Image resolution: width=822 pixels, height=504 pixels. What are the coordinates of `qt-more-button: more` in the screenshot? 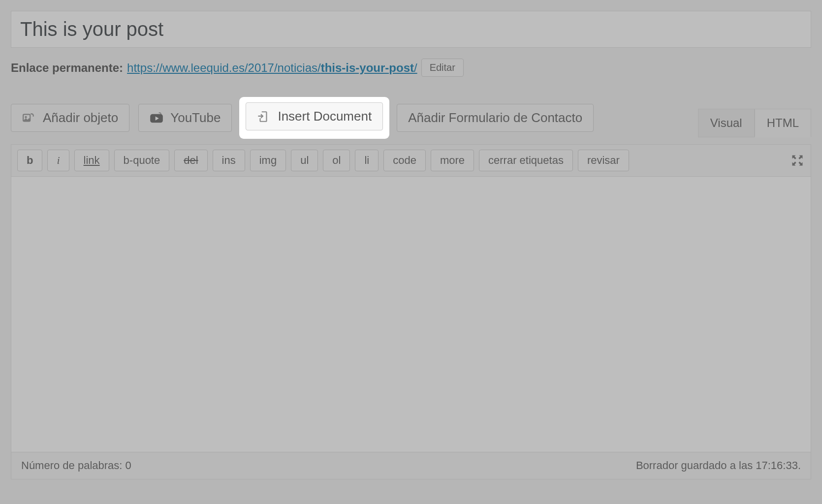 It's located at (452, 160).